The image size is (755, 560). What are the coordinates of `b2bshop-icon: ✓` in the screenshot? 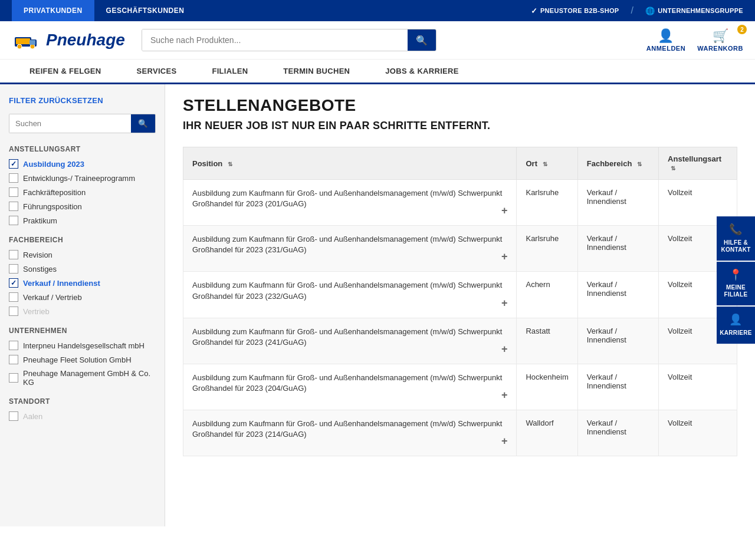 It's located at (534, 11).